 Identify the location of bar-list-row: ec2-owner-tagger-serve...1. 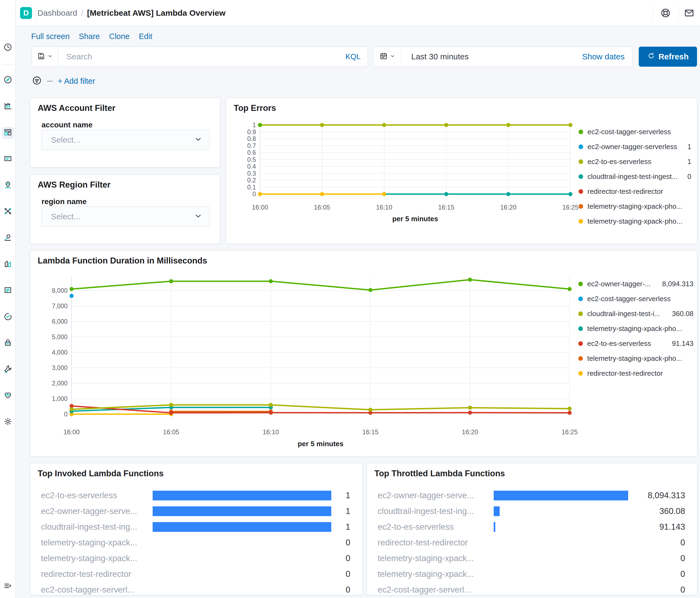
(196, 512).